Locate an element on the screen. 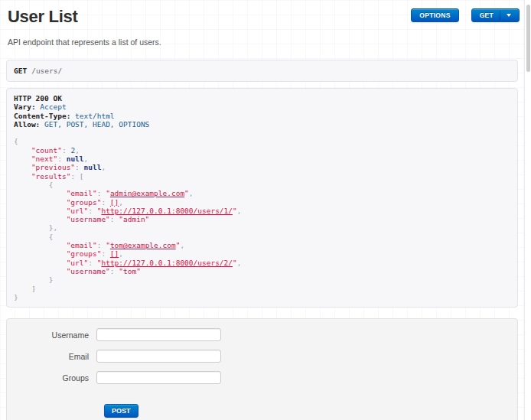 This screenshot has height=420, width=531. page-header: User List OPTIONS GET is located at coordinates (262, 14).